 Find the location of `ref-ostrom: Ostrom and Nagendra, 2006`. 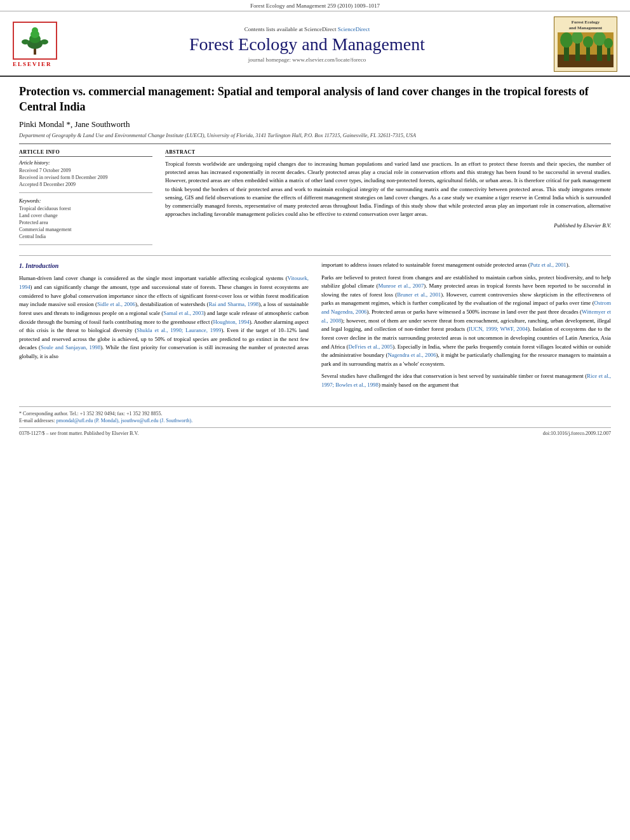

ref-ostrom: Ostrom and Nagendra, 2006 is located at coordinates (466, 307).